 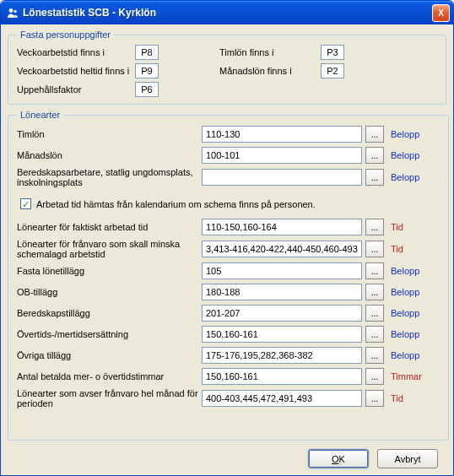 What do you see at coordinates (108, 313) in the screenshot?
I see `row-label: Beredskapstillägg` at bounding box center [108, 313].